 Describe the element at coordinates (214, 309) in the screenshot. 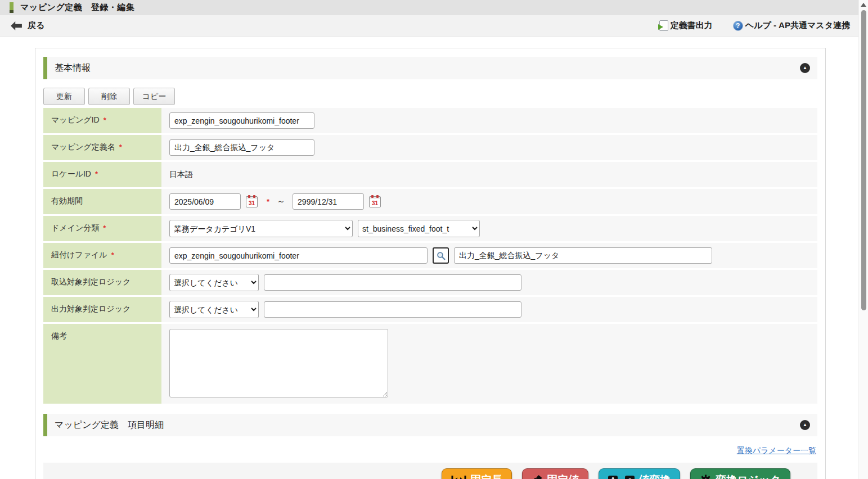

I see `output-target-logic-select: 選択してください` at that location.